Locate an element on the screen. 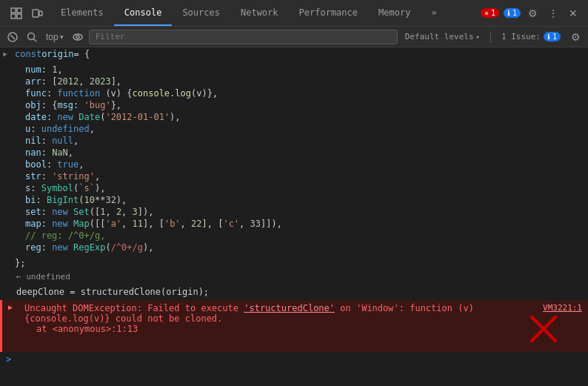 The height and width of the screenshot is (386, 588). tab-sources: Sources is located at coordinates (201, 13).